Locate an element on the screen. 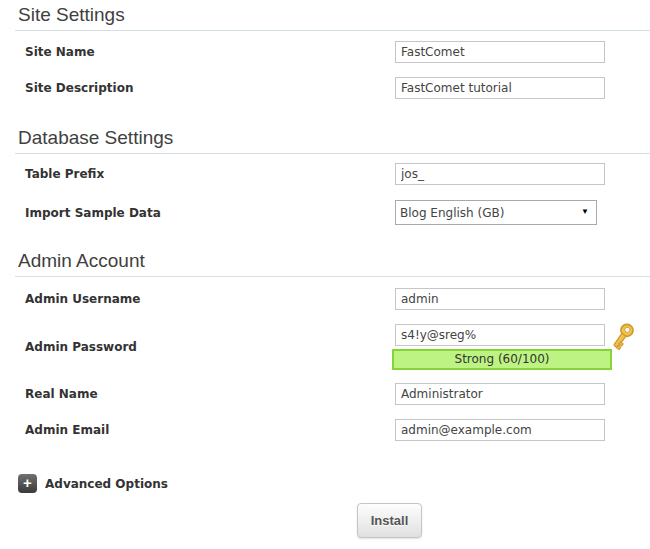 Image resolution: width=650 pixels, height=549 pixels. section-title-database-settings: Database Settings is located at coordinates (332, 140).